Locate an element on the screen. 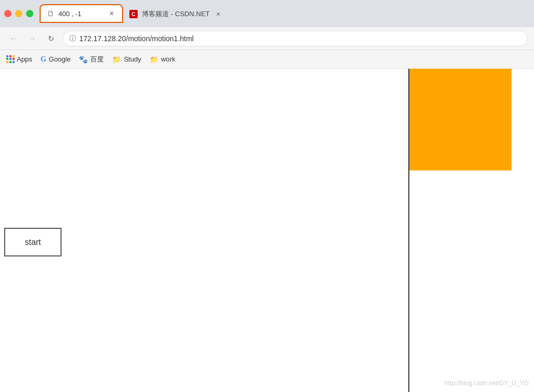  bookmark-google: G Google is located at coordinates (56, 59).